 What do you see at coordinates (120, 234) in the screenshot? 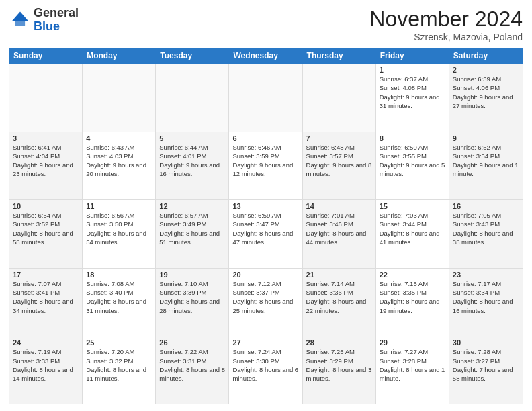
I see `day-cell-11: 11Sunrise: 6:56 AMSunset: 3:50 PMDayligh…` at bounding box center [120, 234].